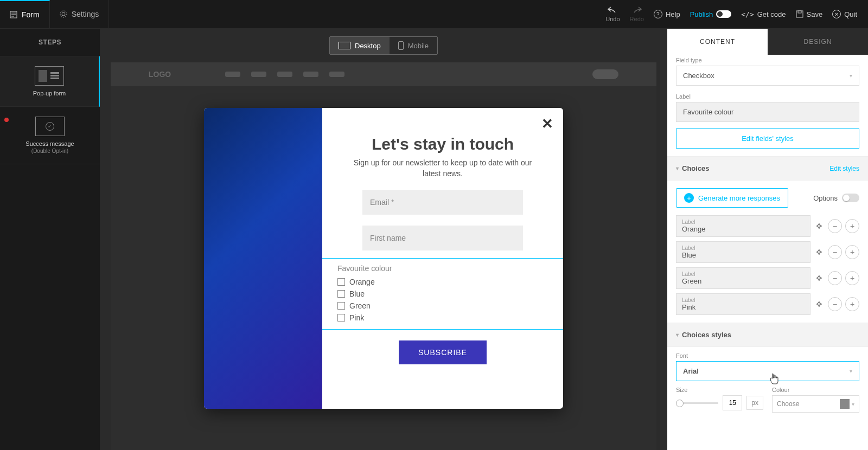 The width and height of the screenshot is (868, 450). Describe the element at coordinates (768, 335) in the screenshot. I see `choices-styles-section-header: ▾Choices styles` at that location.